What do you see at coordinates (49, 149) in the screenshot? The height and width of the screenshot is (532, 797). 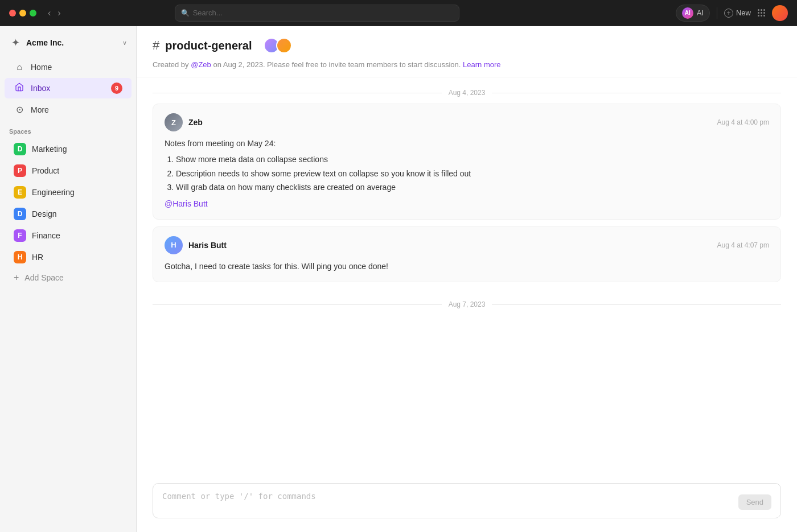 I see `marketing-label: Marketing` at bounding box center [49, 149].